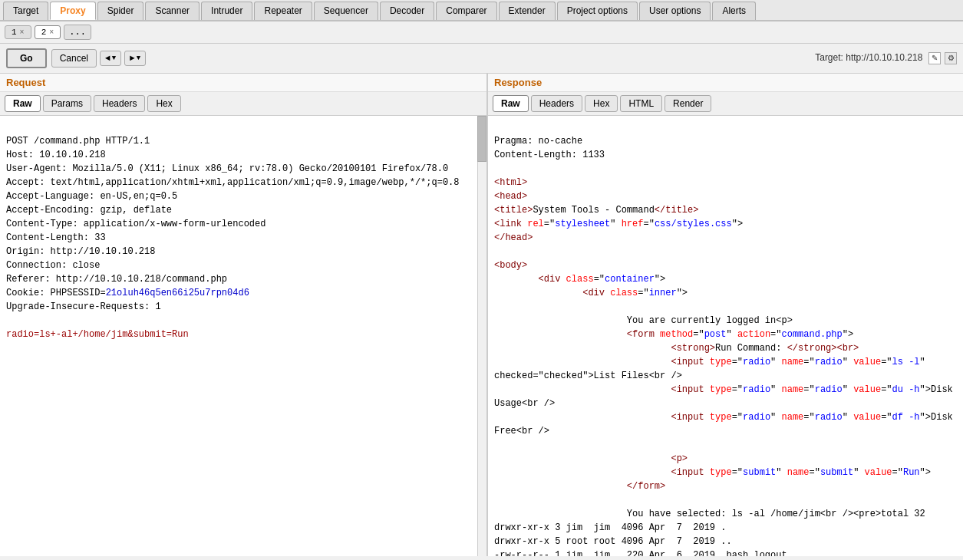  Describe the element at coordinates (482, 32) in the screenshot. I see `proxy-tabs-row: 1 × 2 × ...` at that location.